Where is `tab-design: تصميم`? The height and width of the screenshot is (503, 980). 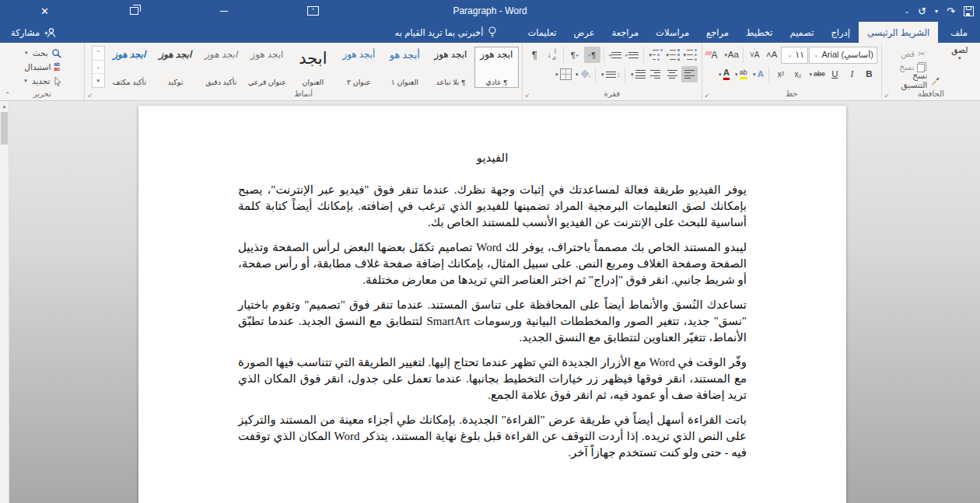
tab-design: تصميم is located at coordinates (801, 33).